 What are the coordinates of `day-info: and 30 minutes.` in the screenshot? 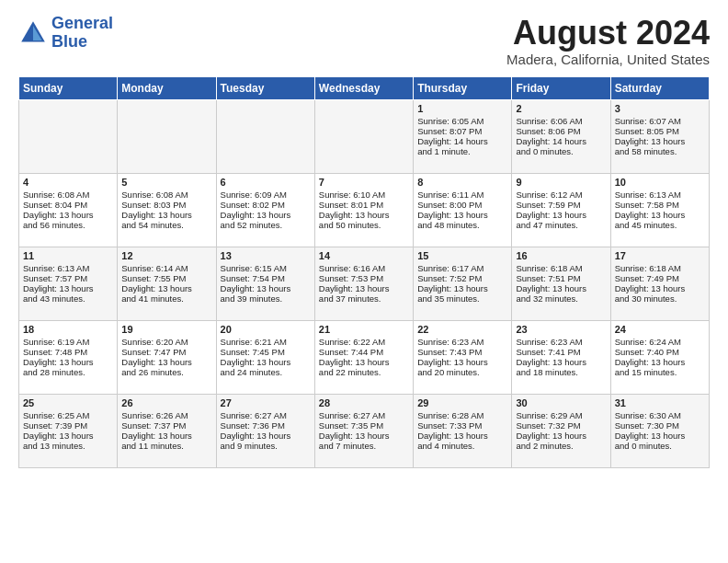 It's located at (660, 298).